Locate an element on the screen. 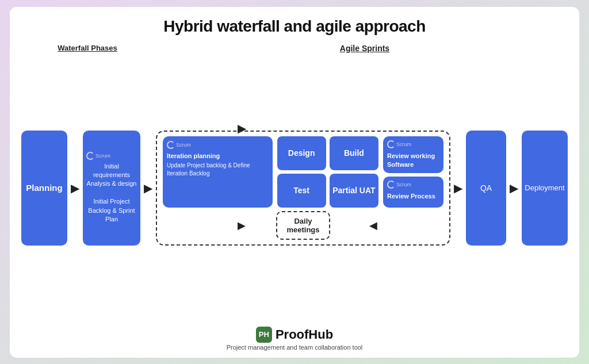 Image resolution: width=589 pixels, height=364 pixels. planning-label: Planning is located at coordinates (44, 187).